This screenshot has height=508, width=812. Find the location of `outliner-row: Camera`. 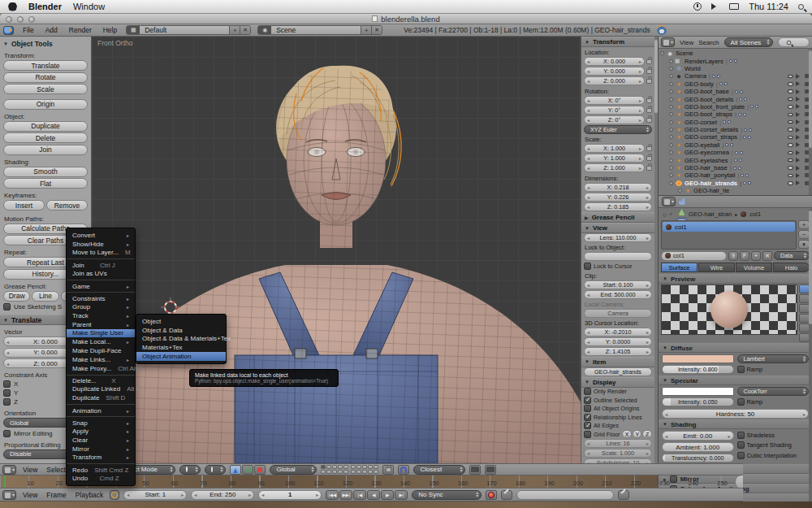

outliner-row: Camera is located at coordinates (736, 76).